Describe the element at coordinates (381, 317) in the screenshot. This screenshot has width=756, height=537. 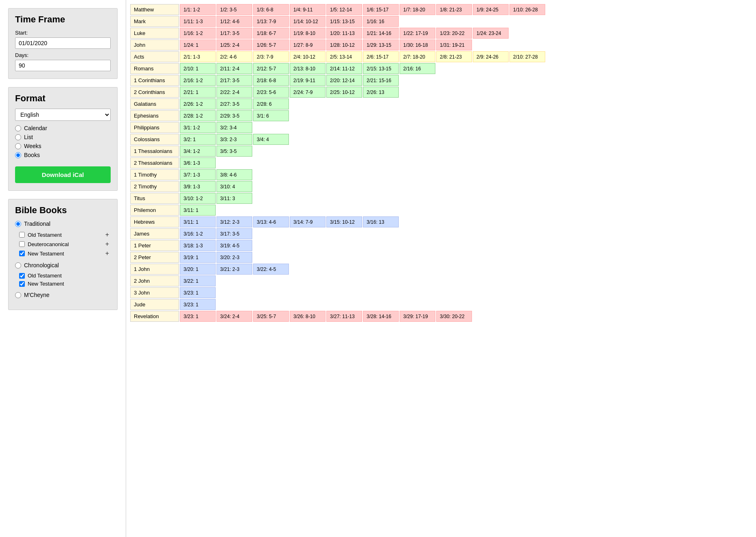
I see `reading-cell: 3/28: 14-16` at that location.